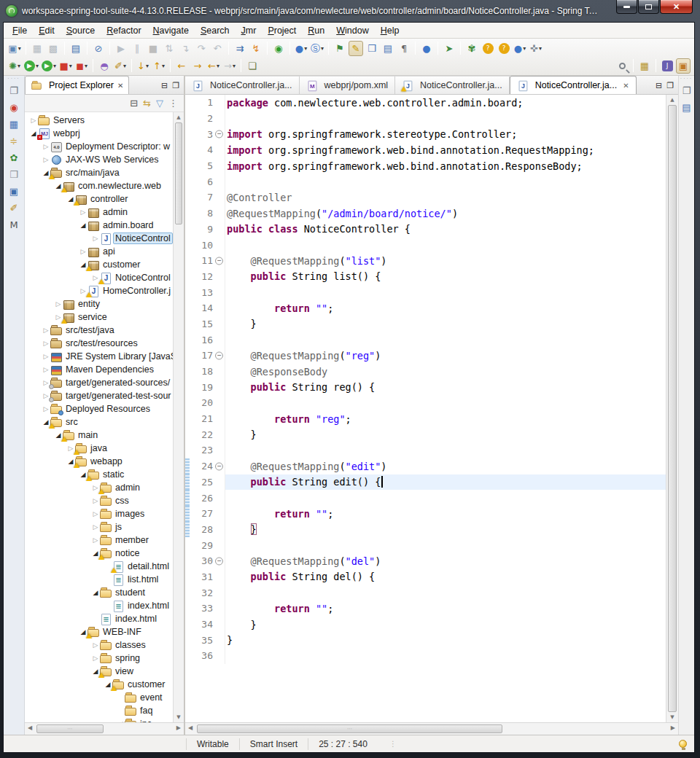 This screenshot has width=700, height=758. What do you see at coordinates (179, 173) in the screenshot?
I see `scrollbar-thumb` at bounding box center [179, 173].